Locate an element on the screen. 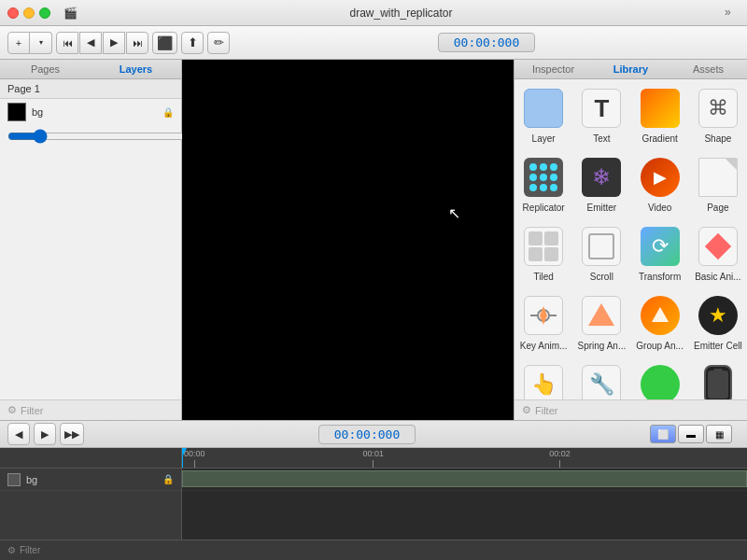 The height and width of the screenshot is (560, 747). transform-icon: ⟳ is located at coordinates (660, 246).